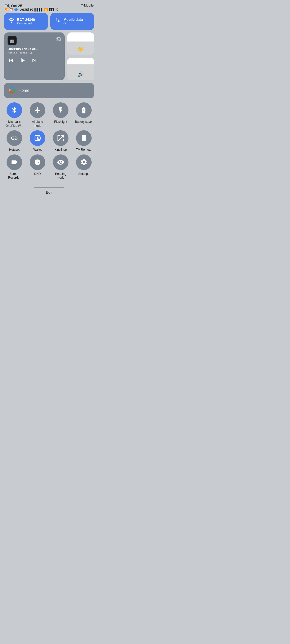 The image size is (290, 644). I want to click on wifi-calling-icon: VoLTE, so click(24, 10).